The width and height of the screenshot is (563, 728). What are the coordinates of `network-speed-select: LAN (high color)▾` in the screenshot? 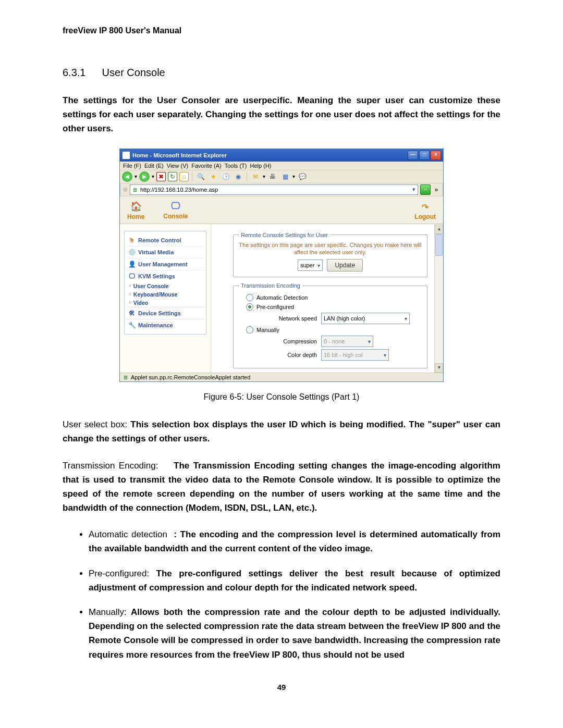 It's located at (365, 318).